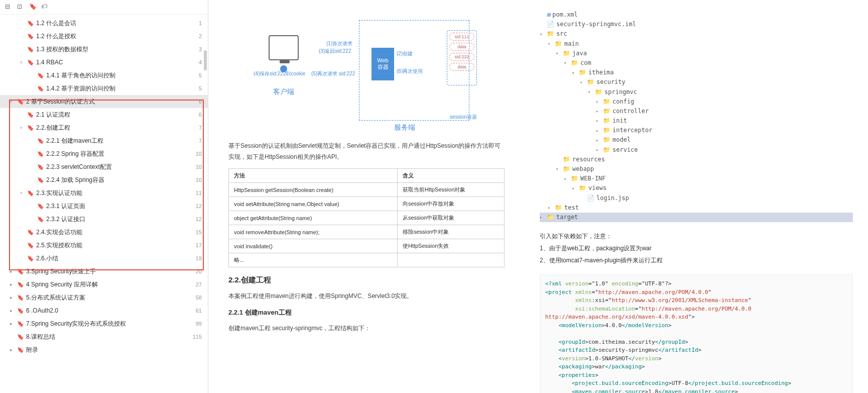  What do you see at coordinates (462, 57) in the screenshot?
I see `sid2: sid:222` at bounding box center [462, 57].